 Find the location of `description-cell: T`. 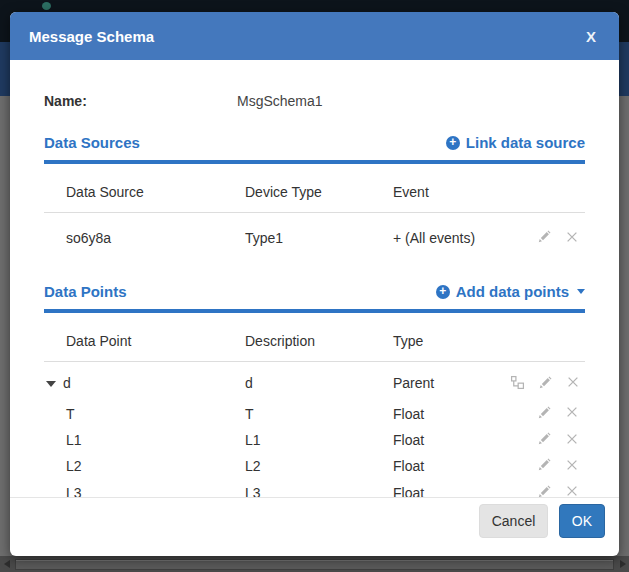

description-cell: T is located at coordinates (311, 414).